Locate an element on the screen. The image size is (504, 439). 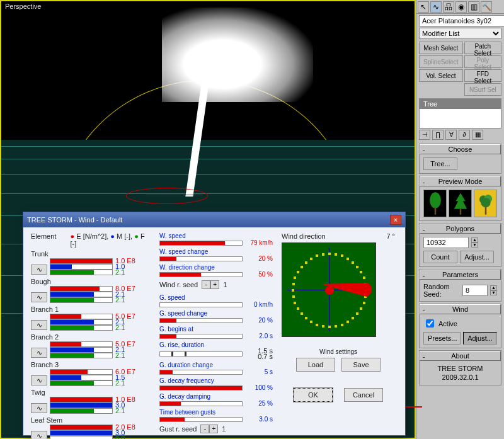
nsurf-sel-button: NSurf Sel is located at coordinates (483, 89).